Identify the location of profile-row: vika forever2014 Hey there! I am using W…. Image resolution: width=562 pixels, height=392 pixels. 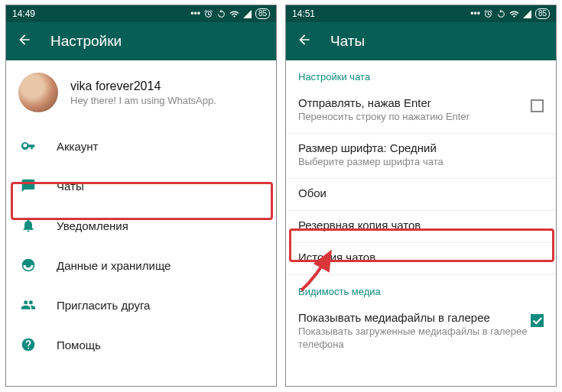
(141, 93).